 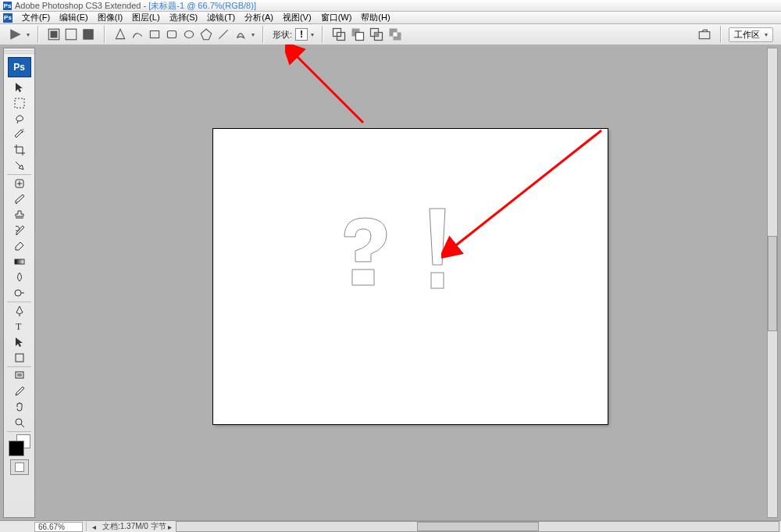 What do you see at coordinates (367, 34) in the screenshot?
I see `path-op-group` at bounding box center [367, 34].